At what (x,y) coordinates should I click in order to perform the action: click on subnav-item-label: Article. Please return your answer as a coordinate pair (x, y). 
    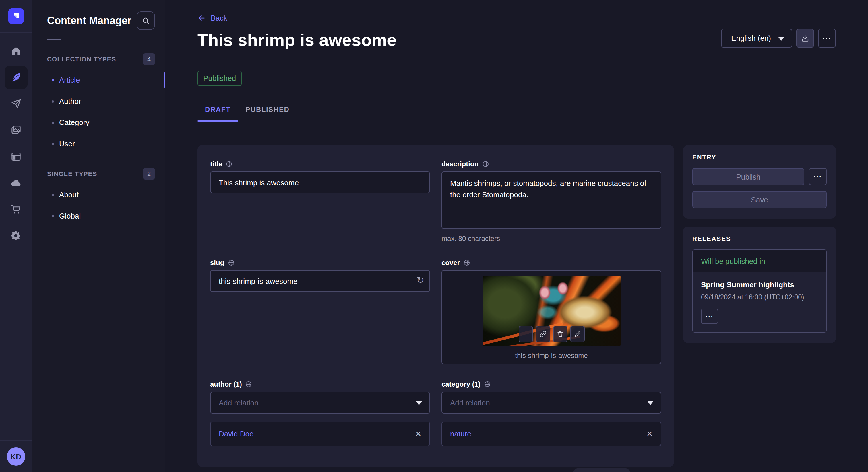
    Looking at the image, I should click on (69, 80).